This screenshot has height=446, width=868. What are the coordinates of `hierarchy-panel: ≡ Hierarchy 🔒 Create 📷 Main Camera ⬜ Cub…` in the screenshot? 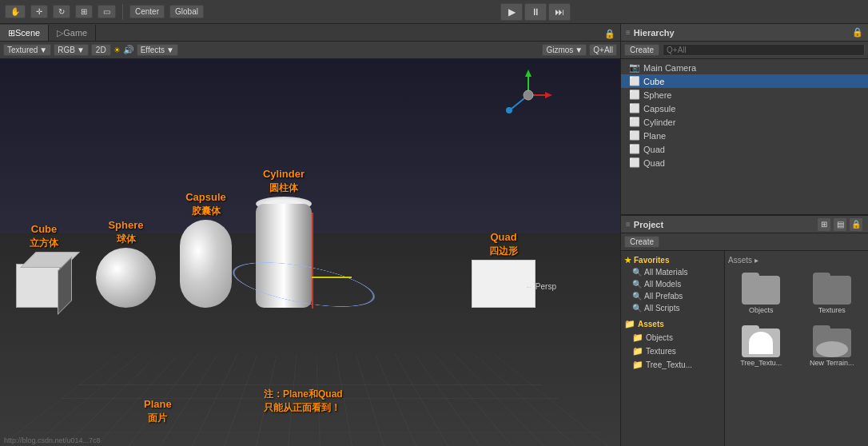 It's located at (745, 120).